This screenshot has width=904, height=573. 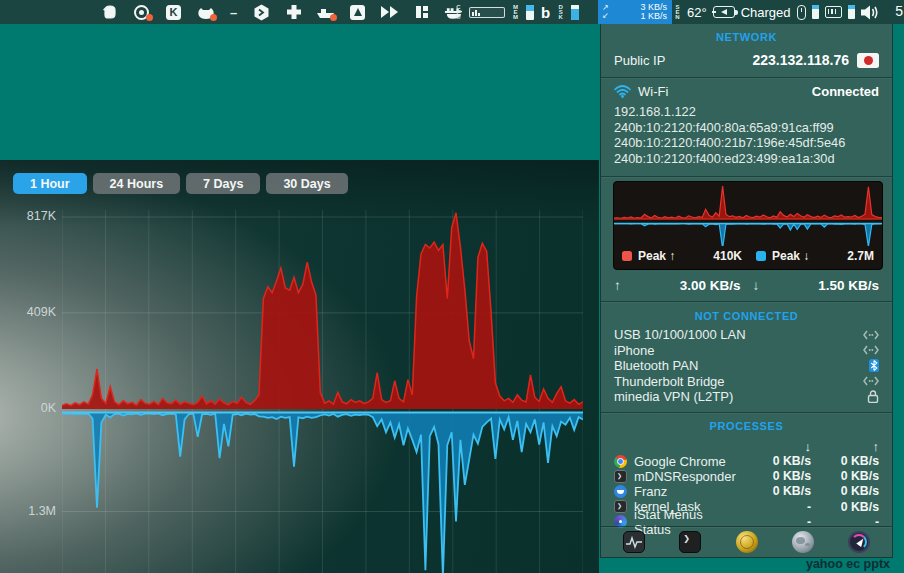 What do you see at coordinates (517, 12) in the screenshot?
I see `istat-gauges: CPU MEM b DSK` at bounding box center [517, 12].